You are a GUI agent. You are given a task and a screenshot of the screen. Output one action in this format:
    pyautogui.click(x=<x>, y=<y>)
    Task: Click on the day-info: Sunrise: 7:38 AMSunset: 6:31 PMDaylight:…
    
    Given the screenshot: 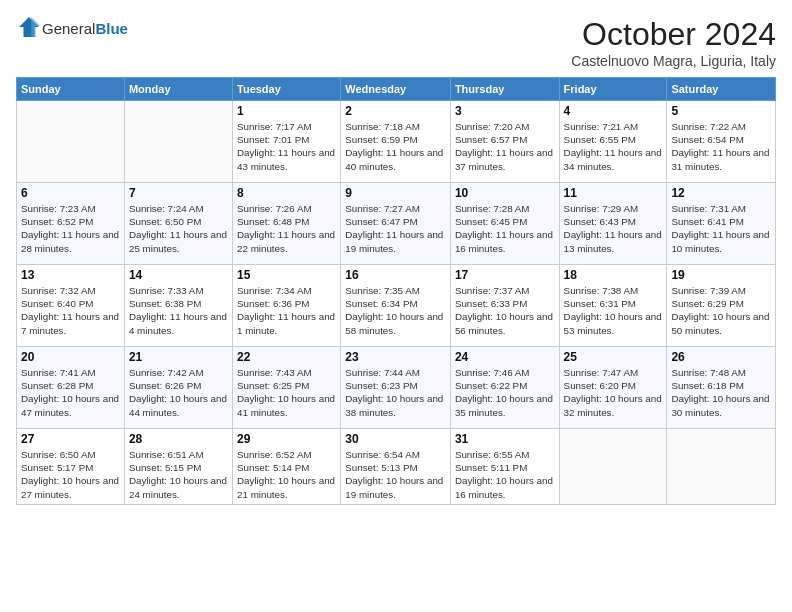 What is the action you would take?
    pyautogui.click(x=614, y=310)
    